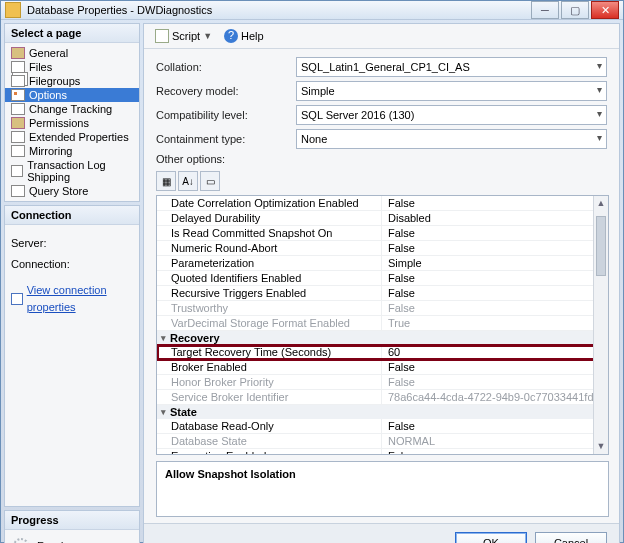 This screenshot has width=624, height=543. What do you see at coordinates (72, 520) in the screenshot?
I see `progress-header: Progress` at bounding box center [72, 520].